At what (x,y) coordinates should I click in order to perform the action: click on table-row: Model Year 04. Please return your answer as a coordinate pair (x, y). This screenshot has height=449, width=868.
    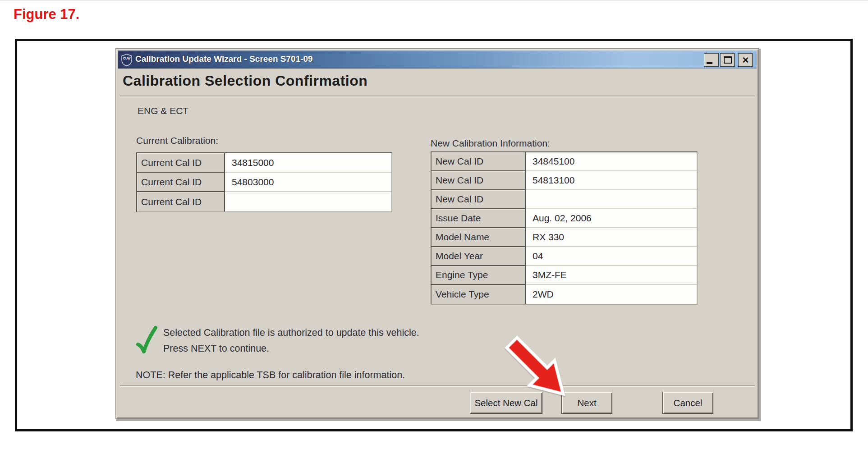
    Looking at the image, I should click on (564, 257).